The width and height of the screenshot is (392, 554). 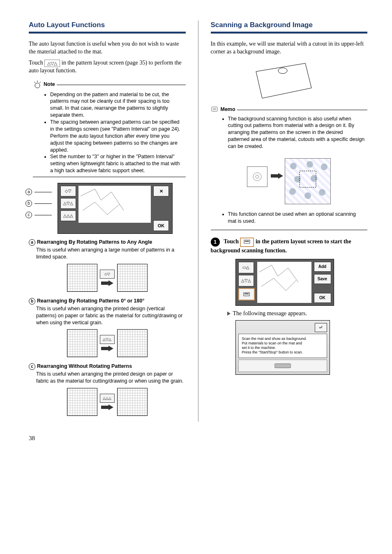 What do you see at coordinates (107, 48) in the screenshot?
I see `intro-text: The auto layout function is useful when …` at bounding box center [107, 48].